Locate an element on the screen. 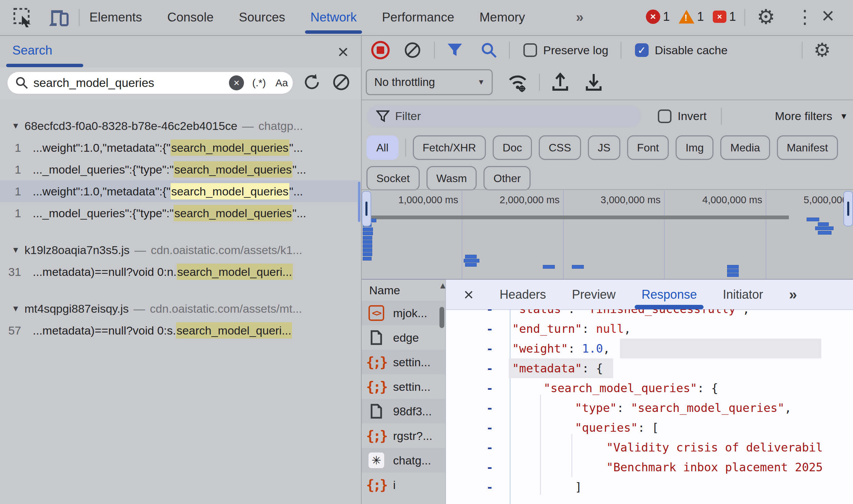 This screenshot has width=853, height=504. invert-checkbox is located at coordinates (665, 116).